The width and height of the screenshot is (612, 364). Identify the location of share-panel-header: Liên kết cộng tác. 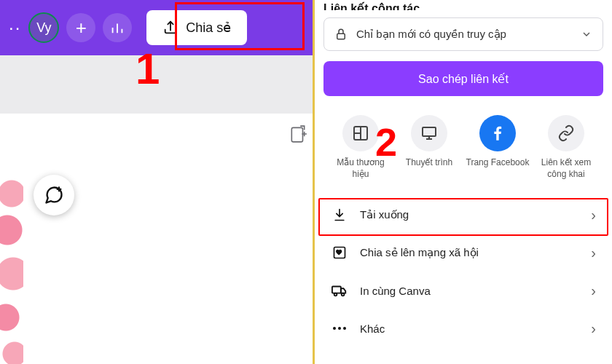
(463, 5).